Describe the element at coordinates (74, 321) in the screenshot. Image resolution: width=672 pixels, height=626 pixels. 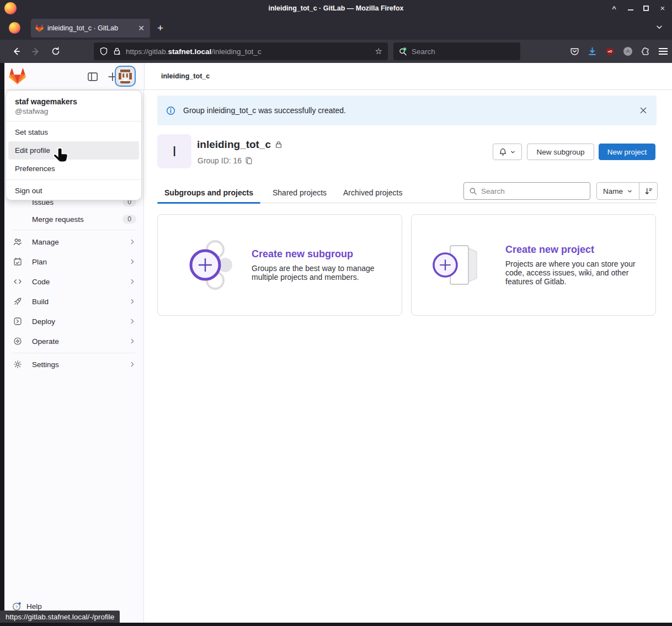
I see `sidebar-item-deploy: Deploy` at that location.